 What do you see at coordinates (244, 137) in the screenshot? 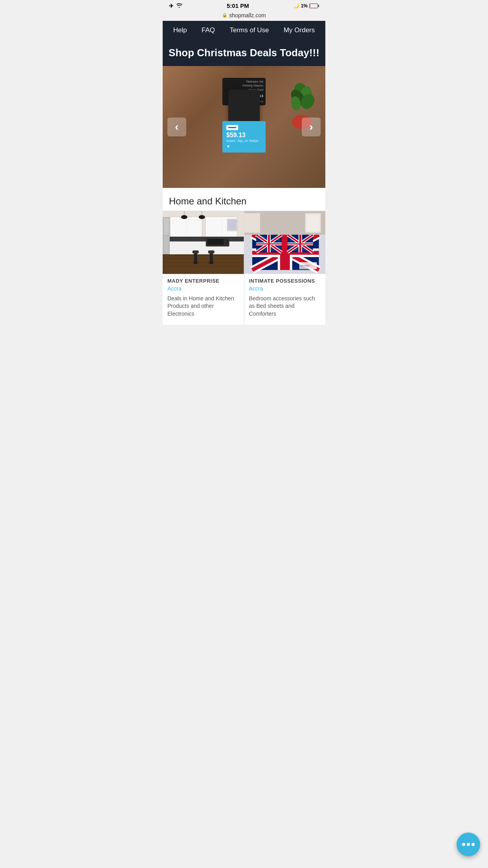
I see `terminal-screen-bottom: $59.13 Insert, Tap, or Swipe ▼` at bounding box center [244, 137].